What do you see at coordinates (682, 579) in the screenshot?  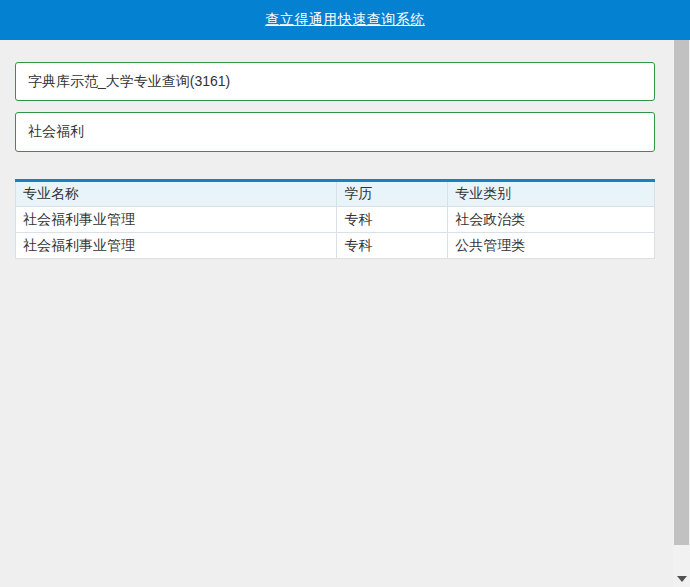 I see `scroll-down-arrow-icon` at bounding box center [682, 579].